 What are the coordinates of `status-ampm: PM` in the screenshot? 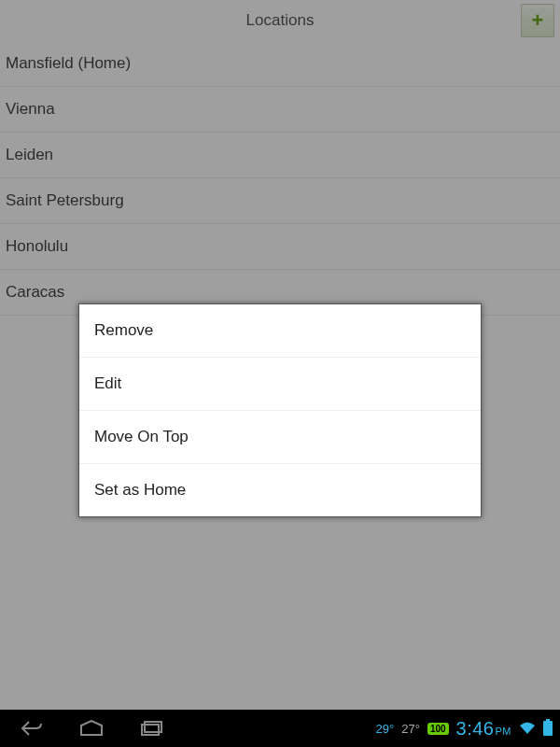 It's located at (504, 731).